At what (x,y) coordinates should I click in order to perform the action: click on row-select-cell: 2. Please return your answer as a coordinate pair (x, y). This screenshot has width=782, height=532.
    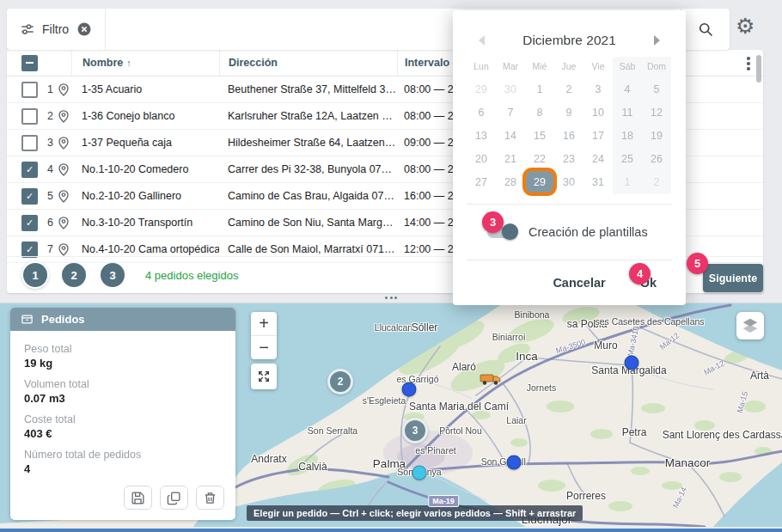
    Looking at the image, I should click on (40, 117).